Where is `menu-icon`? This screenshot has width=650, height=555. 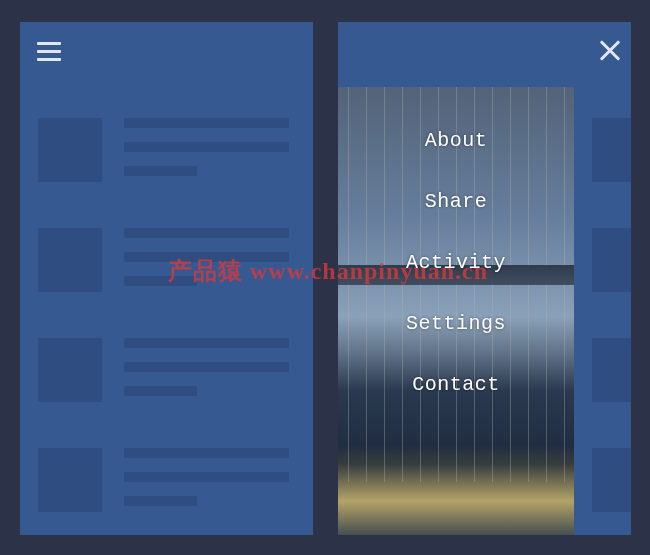 menu-icon is located at coordinates (49, 51).